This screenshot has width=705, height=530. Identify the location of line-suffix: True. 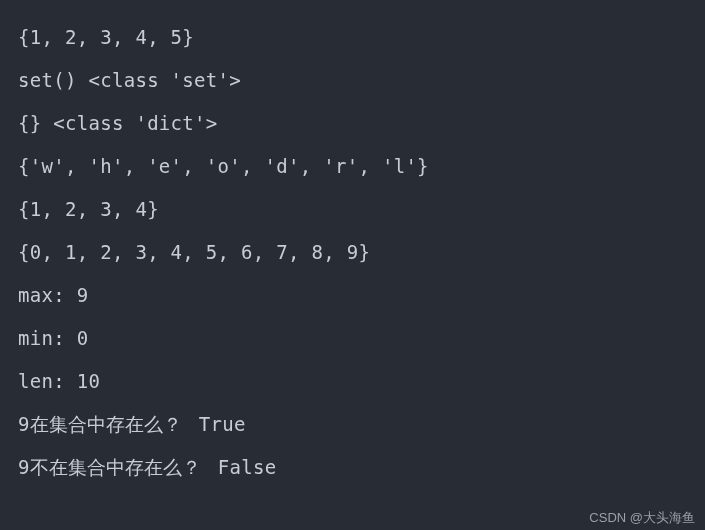
(216, 424).